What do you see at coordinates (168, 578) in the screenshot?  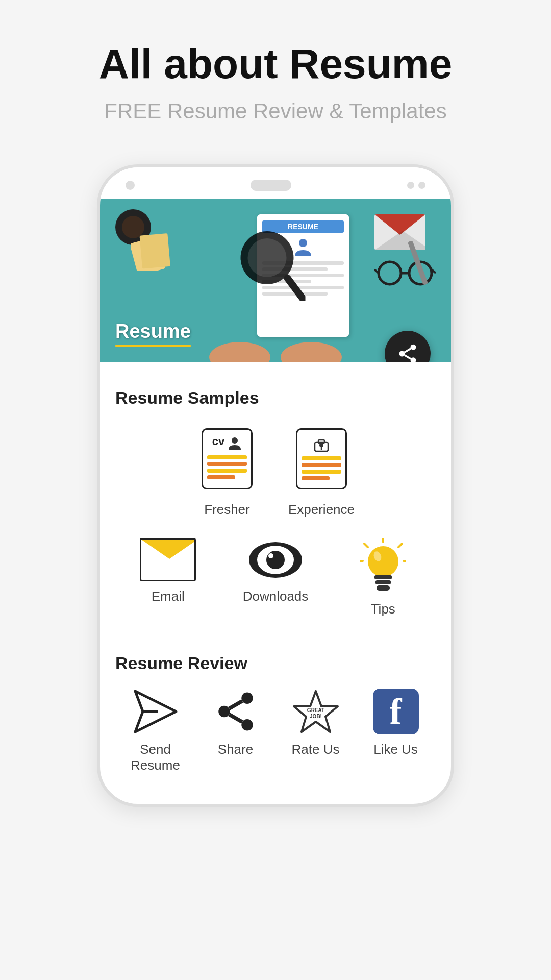 I see `email-item: Email` at bounding box center [168, 578].